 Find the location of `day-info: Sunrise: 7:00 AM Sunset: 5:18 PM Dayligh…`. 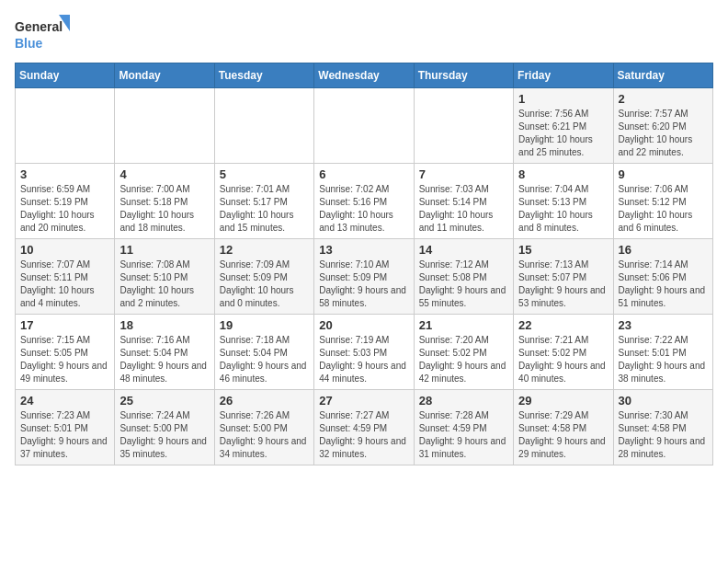

day-info: Sunrise: 7:00 AM Sunset: 5:18 PM Dayligh… is located at coordinates (164, 209).